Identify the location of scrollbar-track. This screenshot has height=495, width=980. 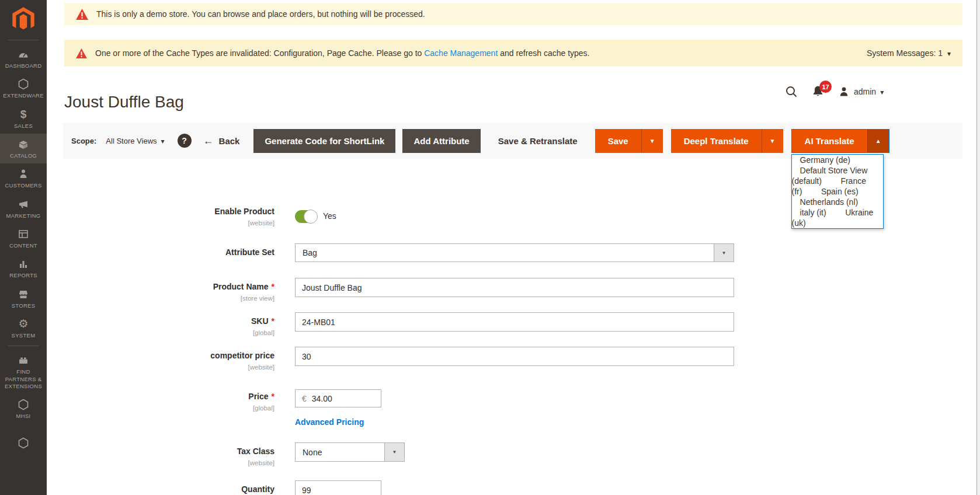
(978, 248).